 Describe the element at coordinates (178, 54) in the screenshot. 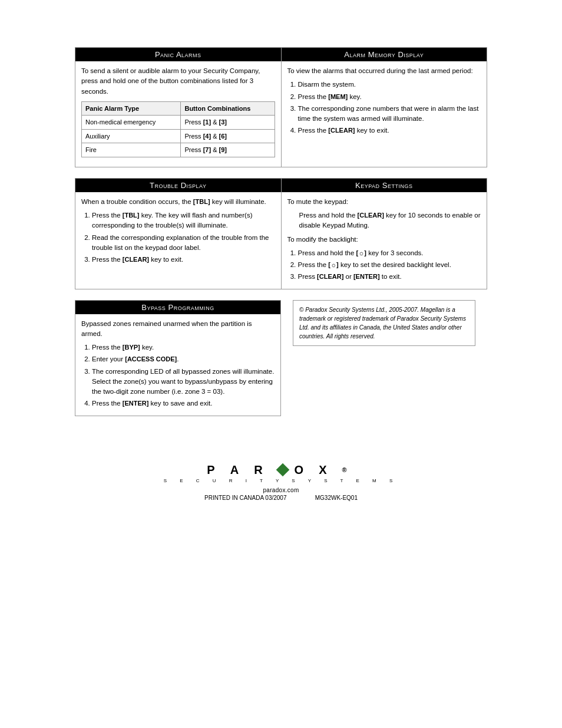

I see `panic-header: Panic Alarms` at that location.